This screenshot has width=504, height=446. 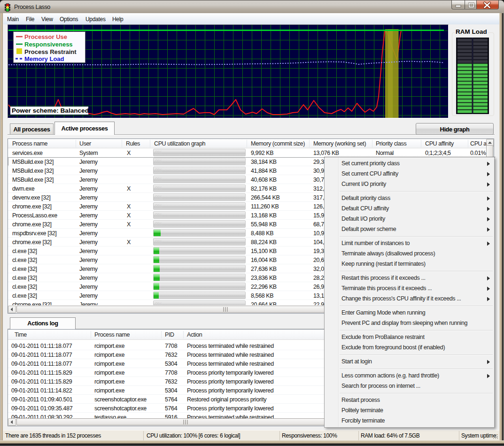 I want to click on svg-text: Processor Use, so click(x=46, y=37).